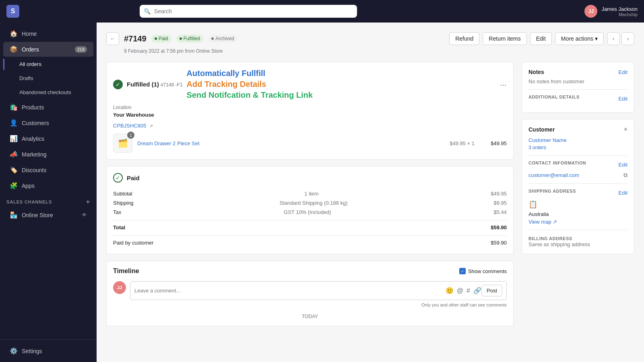 This screenshot has height=362, width=644. What do you see at coordinates (48, 107) in the screenshot?
I see `sidebar-item-products: 🛍️ Products` at bounding box center [48, 107].